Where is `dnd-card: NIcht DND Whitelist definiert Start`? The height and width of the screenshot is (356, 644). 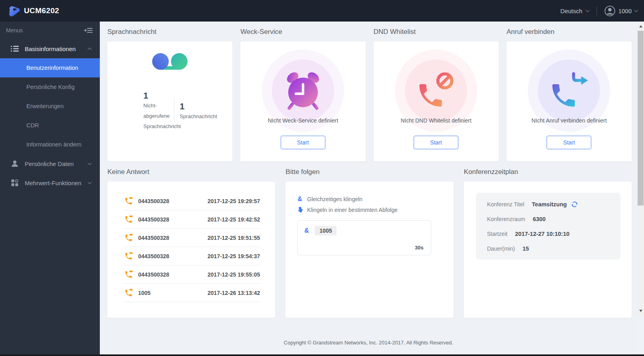 dnd-card: NIcht DND Whitelist definiert Start is located at coordinates (436, 101).